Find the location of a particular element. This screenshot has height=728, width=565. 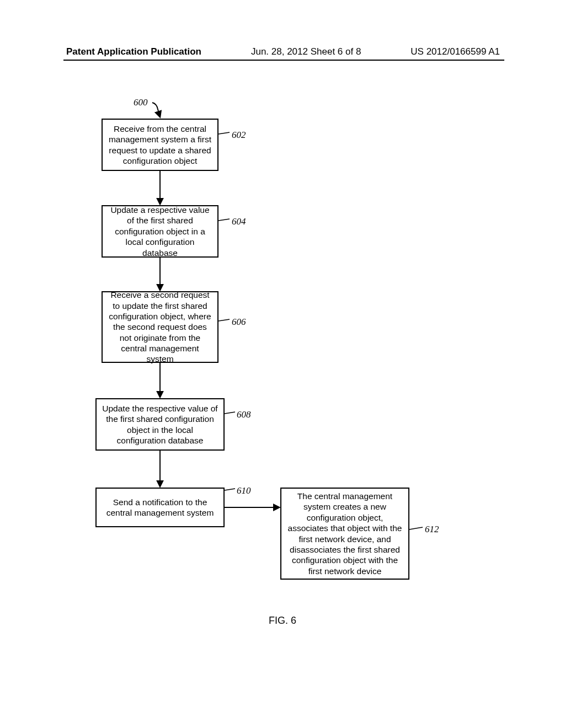

step-610: Send a notification to the central manag… is located at coordinates (160, 507).